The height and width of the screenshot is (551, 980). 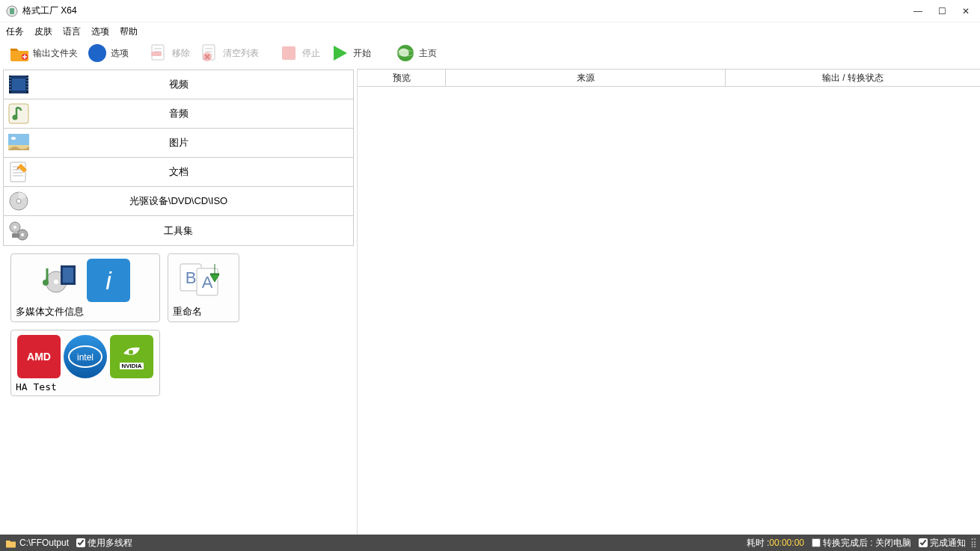 What do you see at coordinates (311, 54) in the screenshot?
I see `stop-label: 停止` at bounding box center [311, 54].